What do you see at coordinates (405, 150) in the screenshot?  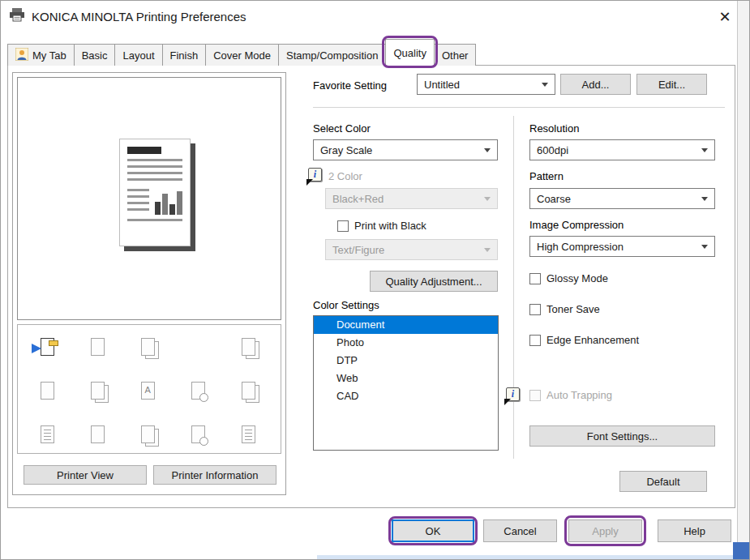 I see `select-color-select: Gray Scale` at bounding box center [405, 150].